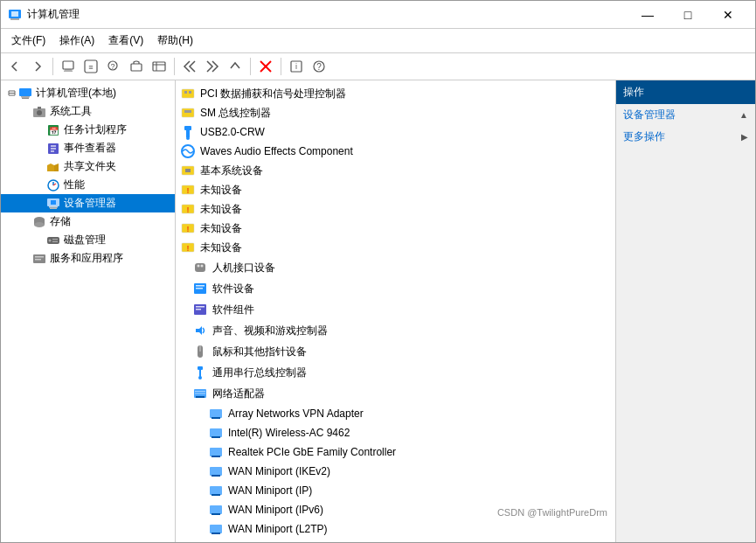  I want to click on net-array: Array Networks VPN Adapter, so click(395, 414).